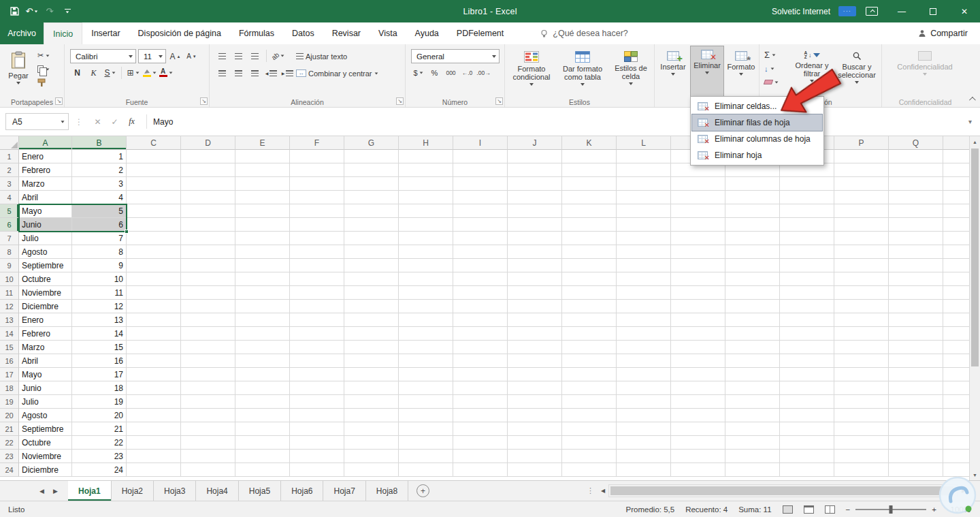 This screenshot has height=517, width=980. I want to click on increase-font-button: A▲, so click(176, 57).